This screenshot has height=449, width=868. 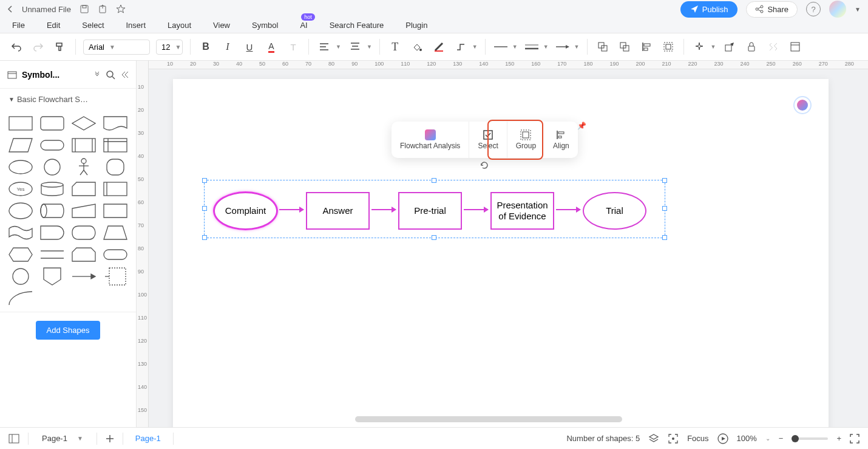 I want to click on shape-database, so click(x=52, y=189).